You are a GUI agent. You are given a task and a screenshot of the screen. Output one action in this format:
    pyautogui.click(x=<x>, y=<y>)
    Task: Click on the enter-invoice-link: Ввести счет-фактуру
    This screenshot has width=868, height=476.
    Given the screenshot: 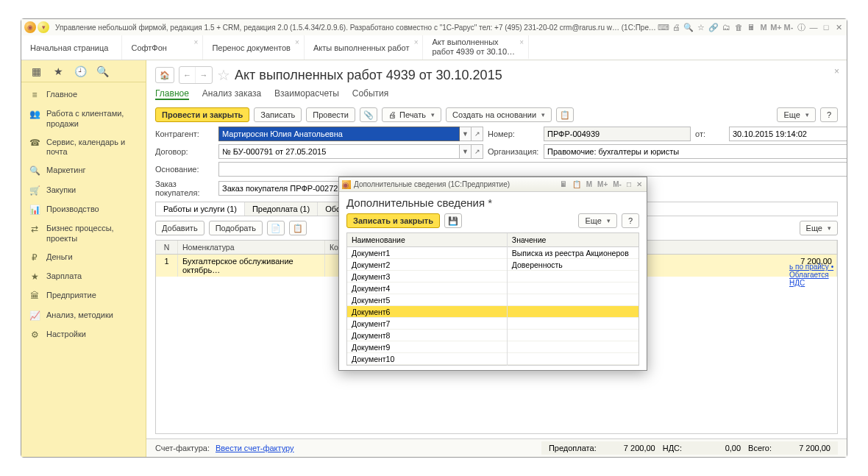 What is the action you would take?
    pyautogui.click(x=255, y=448)
    